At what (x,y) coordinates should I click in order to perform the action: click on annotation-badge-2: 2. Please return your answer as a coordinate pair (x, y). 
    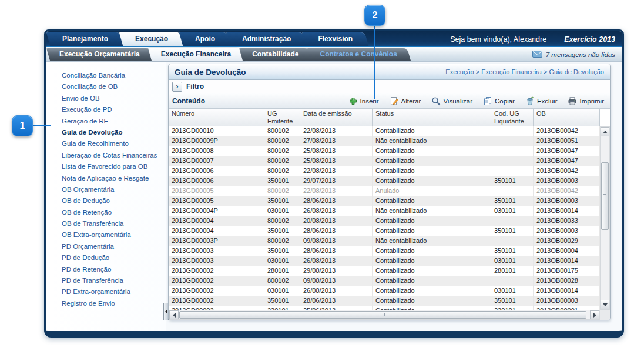
    Looking at the image, I should click on (375, 15).